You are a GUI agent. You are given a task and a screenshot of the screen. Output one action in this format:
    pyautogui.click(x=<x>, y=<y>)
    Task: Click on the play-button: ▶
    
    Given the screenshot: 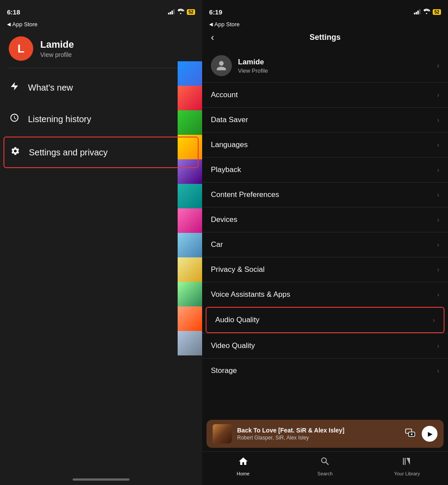 What is the action you would take?
    pyautogui.click(x=430, y=434)
    